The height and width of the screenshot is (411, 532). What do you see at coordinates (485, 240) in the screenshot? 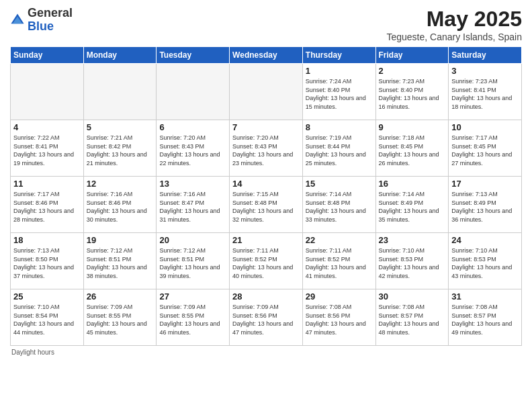
I see `day-number: 24` at bounding box center [485, 240].